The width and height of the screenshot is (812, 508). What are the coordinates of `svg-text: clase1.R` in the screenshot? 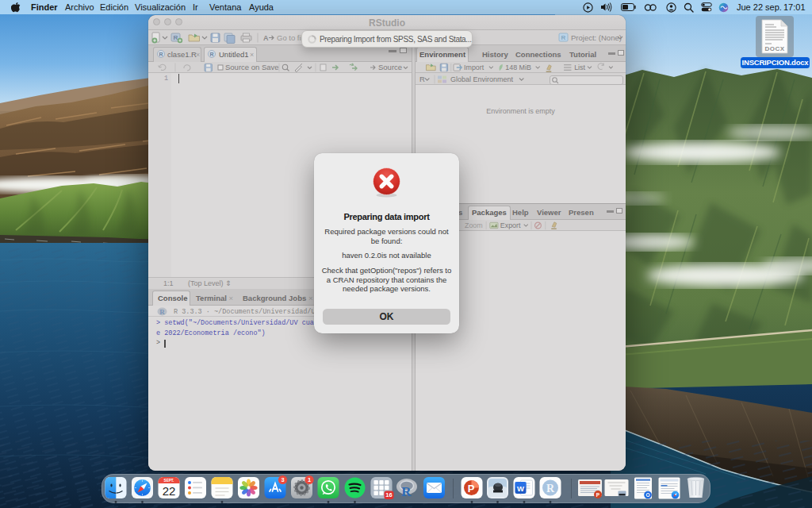 It's located at (182, 54).